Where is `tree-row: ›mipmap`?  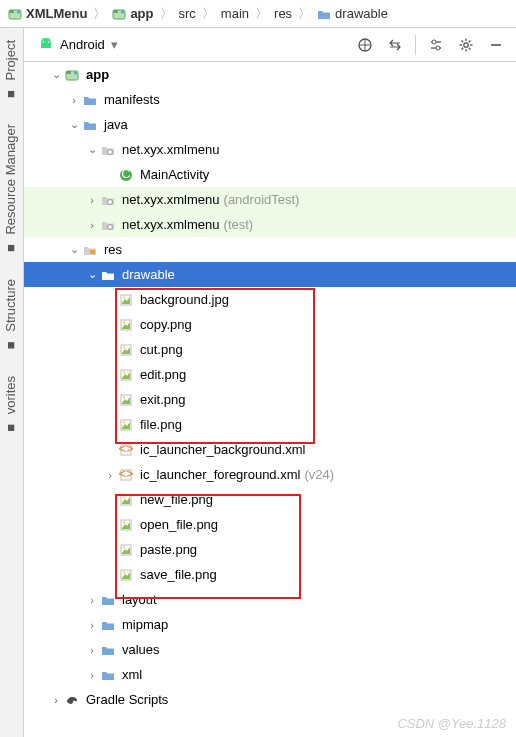 tree-row: ›mipmap is located at coordinates (270, 624).